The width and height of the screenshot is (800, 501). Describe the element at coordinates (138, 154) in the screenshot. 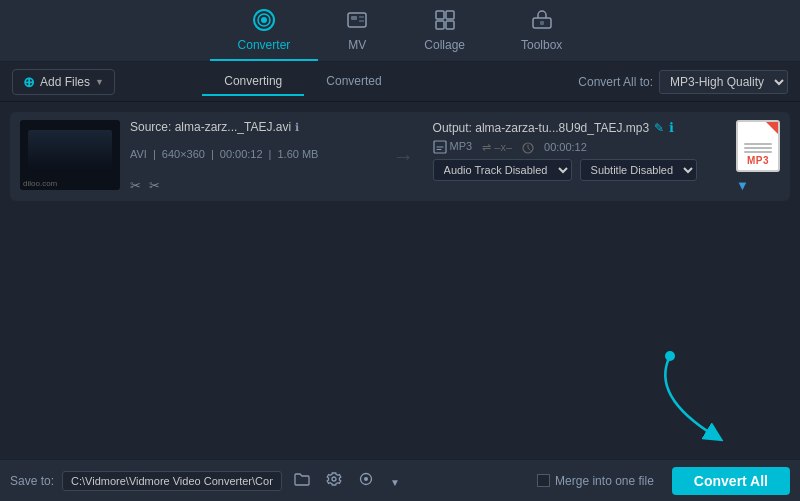

I see `file-format: AVI` at that location.